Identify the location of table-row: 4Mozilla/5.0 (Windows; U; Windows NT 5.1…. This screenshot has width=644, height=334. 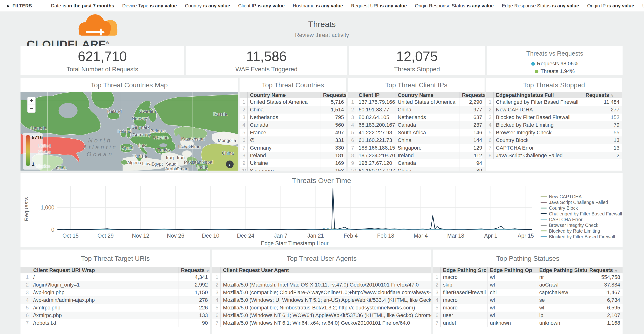
(322, 300).